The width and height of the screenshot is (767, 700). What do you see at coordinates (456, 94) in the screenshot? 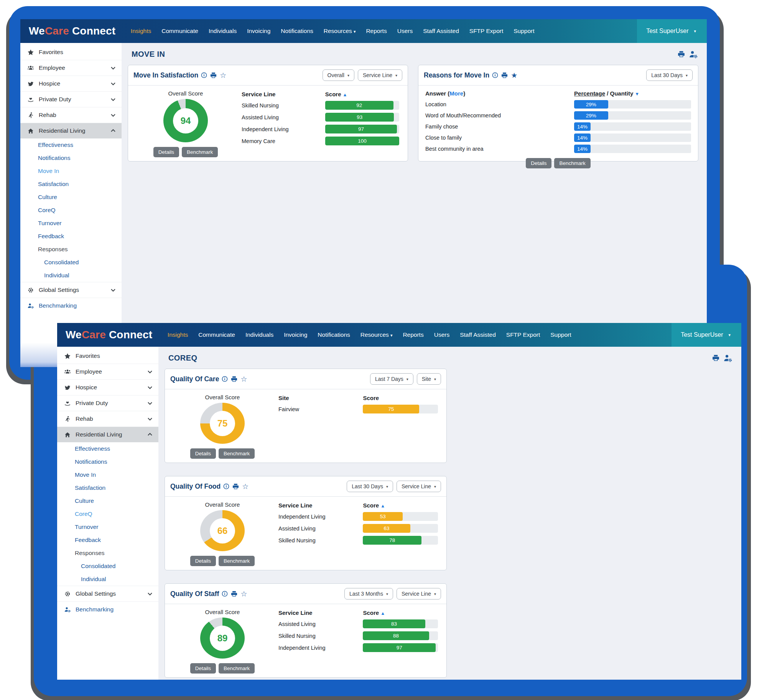
I see `more-link: More` at bounding box center [456, 94].